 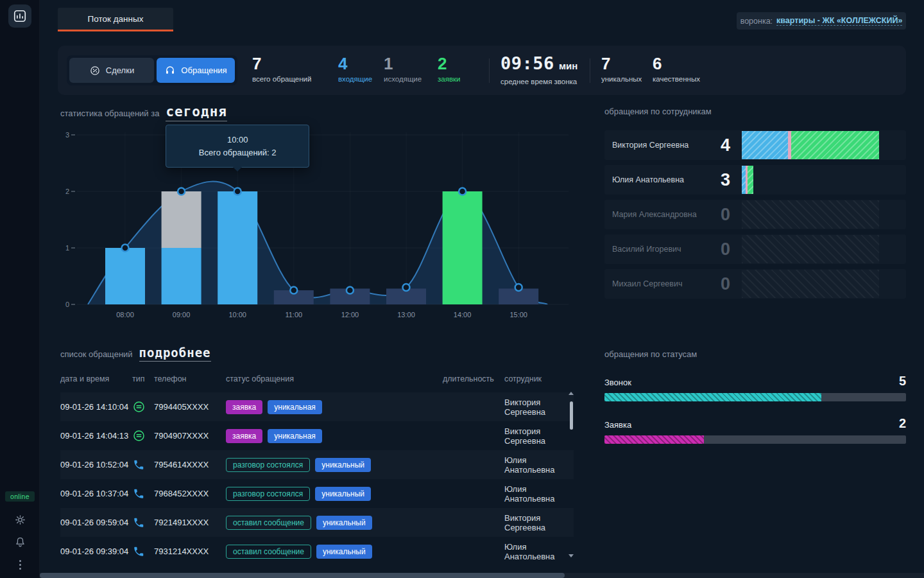 What do you see at coordinates (482, 71) in the screenshot?
I see `stats-bar: Сделки Обращения 7всего обращений 4входя…` at bounding box center [482, 71].